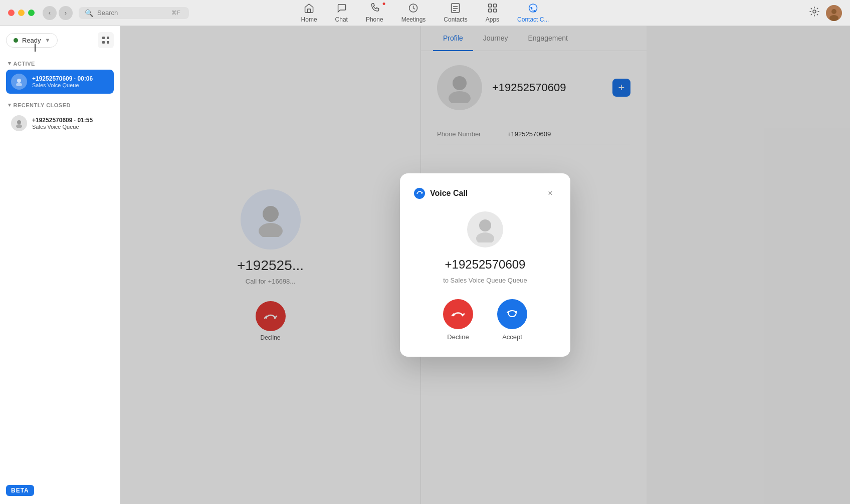  What do you see at coordinates (533, 20) in the screenshot?
I see `nav-contact-c-label: Contact C...` at bounding box center [533, 20].